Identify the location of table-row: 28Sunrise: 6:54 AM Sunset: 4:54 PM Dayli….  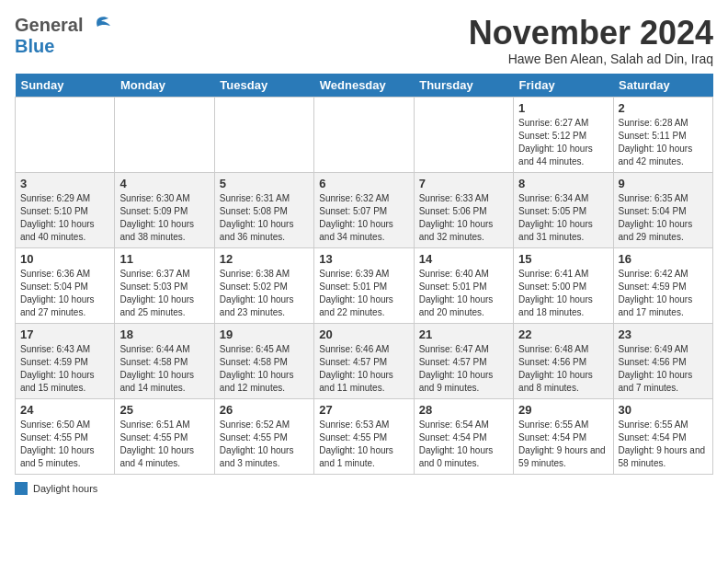
(463, 436).